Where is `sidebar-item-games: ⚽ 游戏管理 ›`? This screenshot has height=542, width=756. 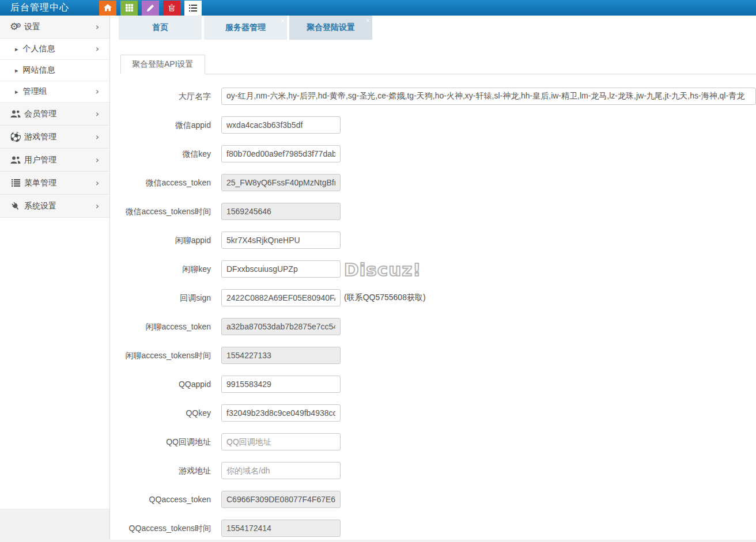
sidebar-item-games: ⚽ 游戏管理 › is located at coordinates (55, 137).